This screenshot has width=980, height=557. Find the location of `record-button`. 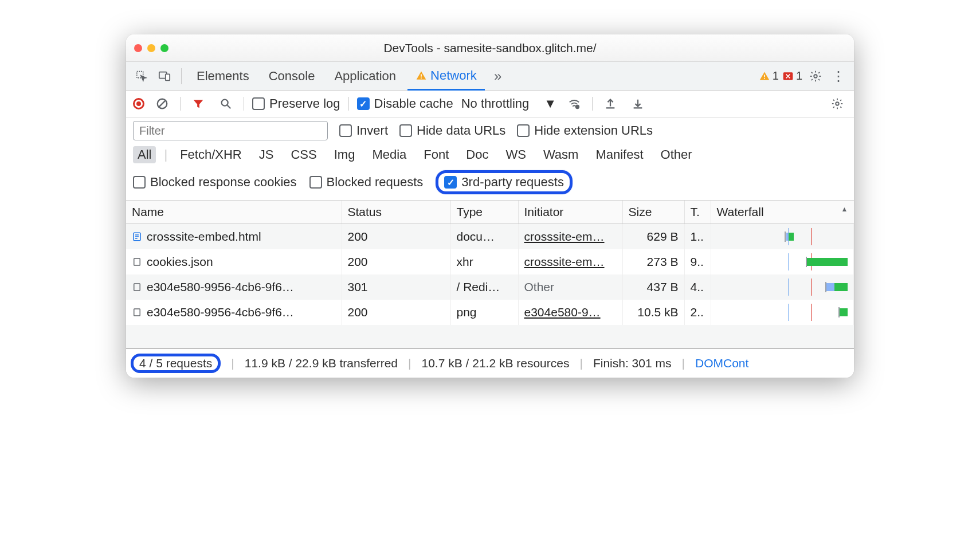

record-button is located at coordinates (139, 104).